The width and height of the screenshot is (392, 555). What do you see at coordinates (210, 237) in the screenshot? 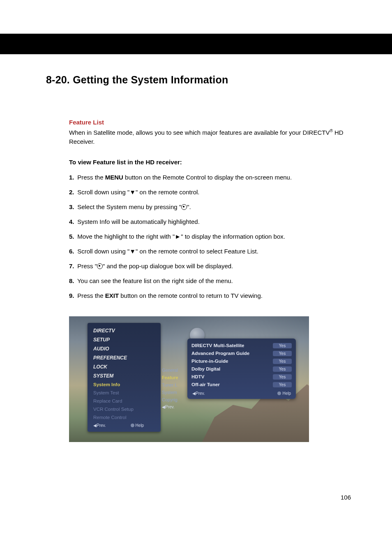
I see `step-5: 5. Move the highlight to the right with …` at bounding box center [210, 237].